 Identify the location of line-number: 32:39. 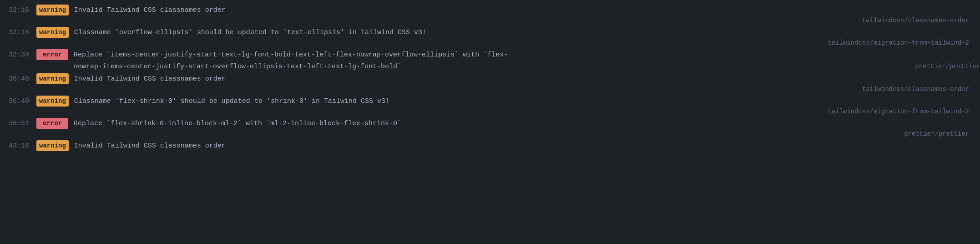
(18, 55).